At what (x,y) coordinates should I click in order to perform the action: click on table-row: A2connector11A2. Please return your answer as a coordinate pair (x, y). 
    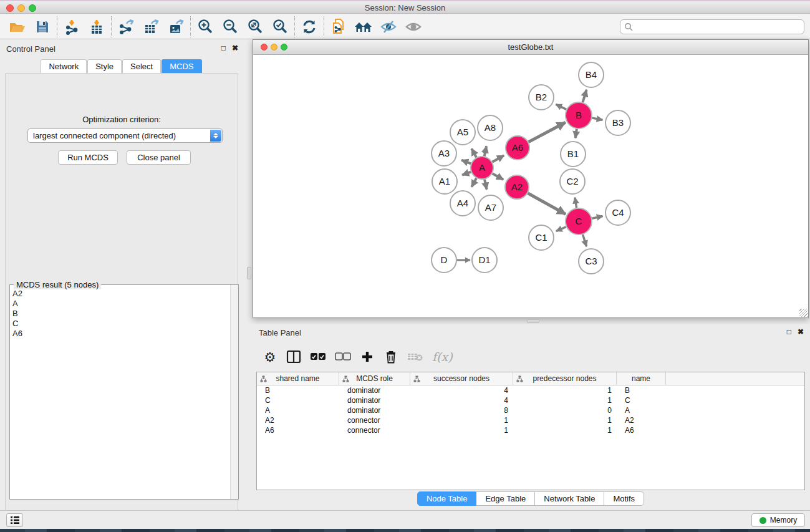
    Looking at the image, I should click on (531, 420).